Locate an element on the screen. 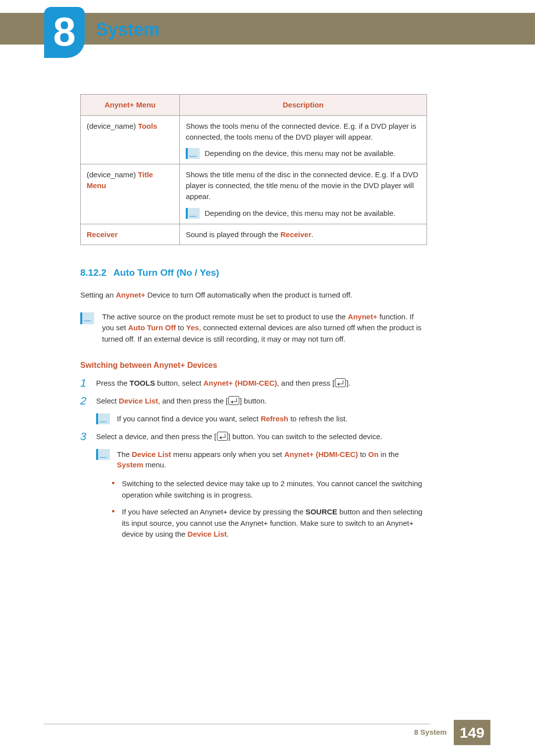 The image size is (535, 756). footer: 8 System 149 is located at coordinates (452, 733).